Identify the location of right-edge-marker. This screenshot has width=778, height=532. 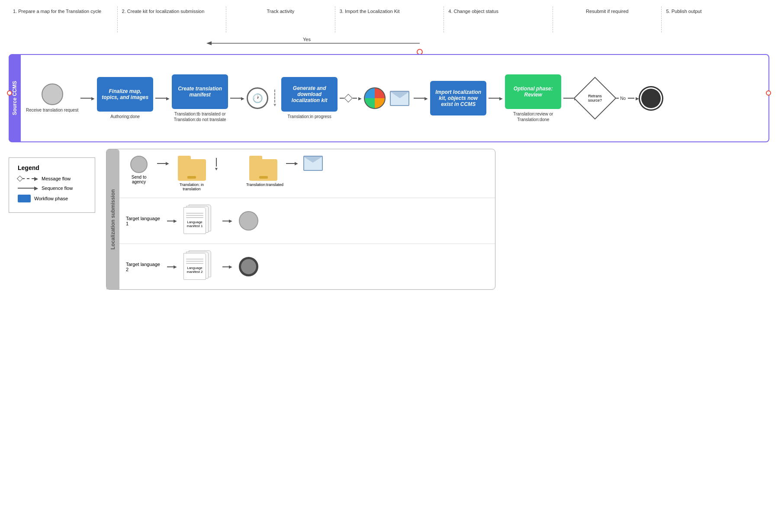
(768, 93).